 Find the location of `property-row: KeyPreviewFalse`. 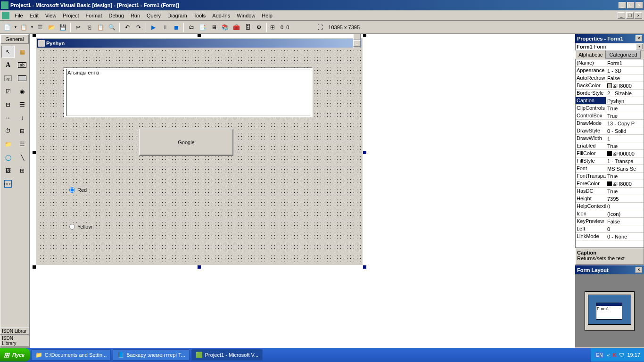

property-row: KeyPreviewFalse is located at coordinates (610, 222).